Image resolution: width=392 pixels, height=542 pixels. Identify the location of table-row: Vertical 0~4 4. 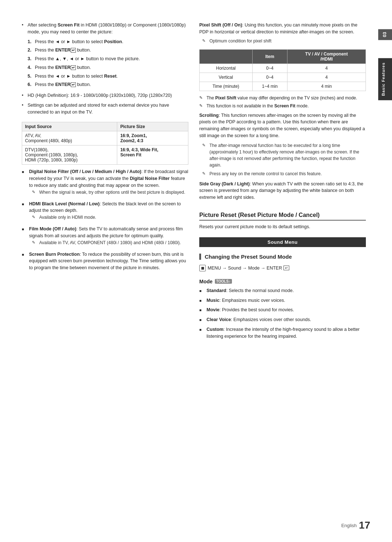
(283, 77).